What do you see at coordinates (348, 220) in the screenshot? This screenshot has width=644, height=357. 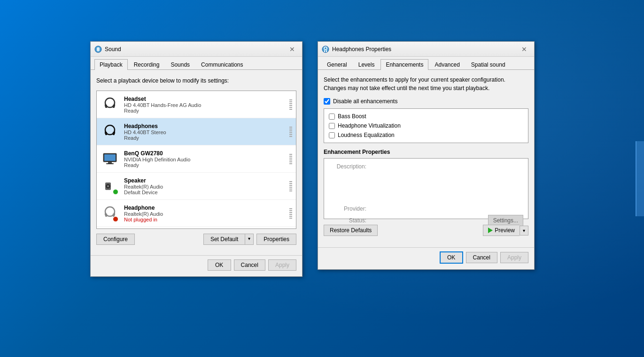 I see `status-label: Status:` at bounding box center [348, 220].